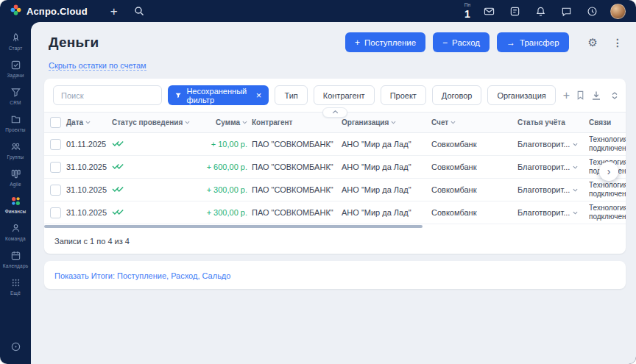  I want to click on sidebar-item-agile: Agile, so click(15, 178).